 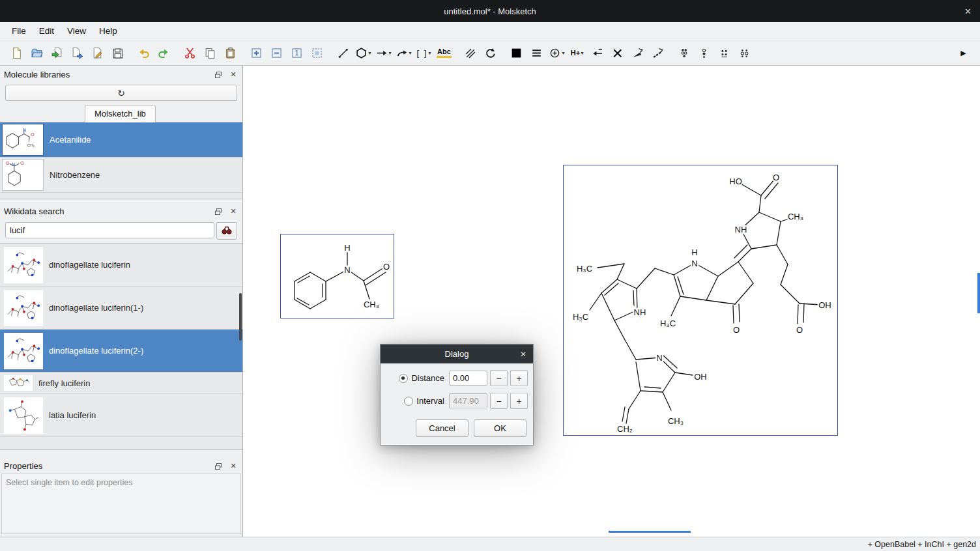 I want to click on zoom-original-button: 1, so click(x=297, y=53).